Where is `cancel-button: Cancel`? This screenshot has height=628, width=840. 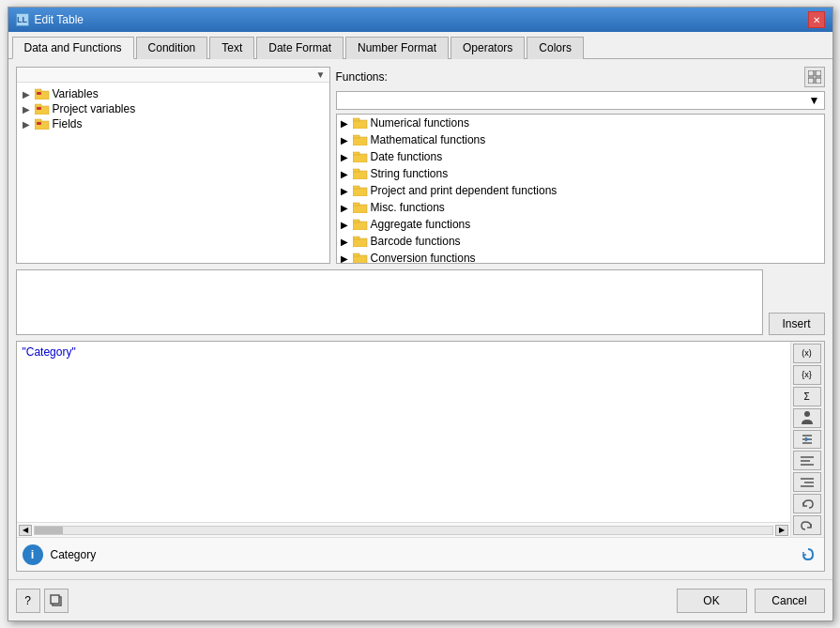 cancel-button: Cancel is located at coordinates (790, 601).